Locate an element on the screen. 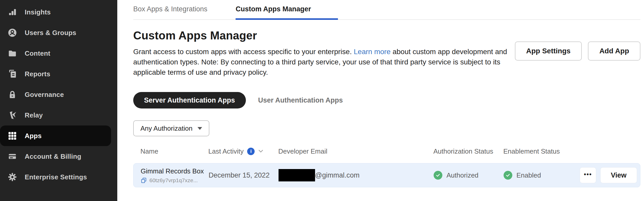  report-pages-icon is located at coordinates (12, 74).